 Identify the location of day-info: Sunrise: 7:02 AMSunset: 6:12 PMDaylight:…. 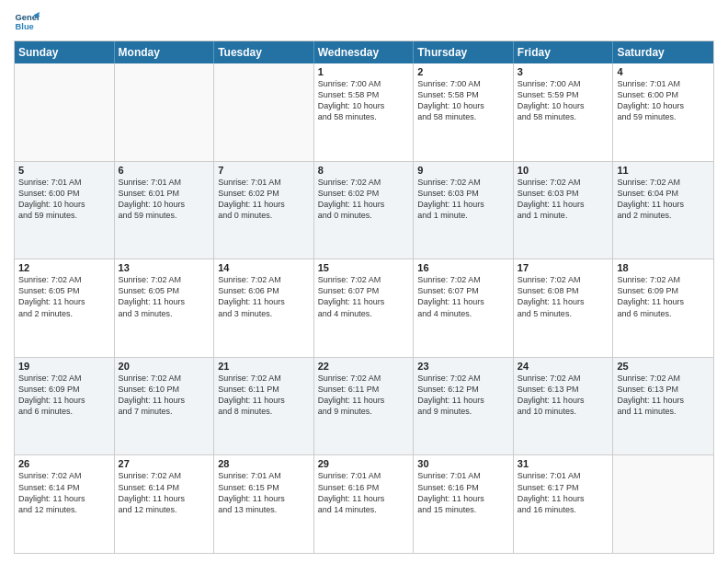
(463, 396).